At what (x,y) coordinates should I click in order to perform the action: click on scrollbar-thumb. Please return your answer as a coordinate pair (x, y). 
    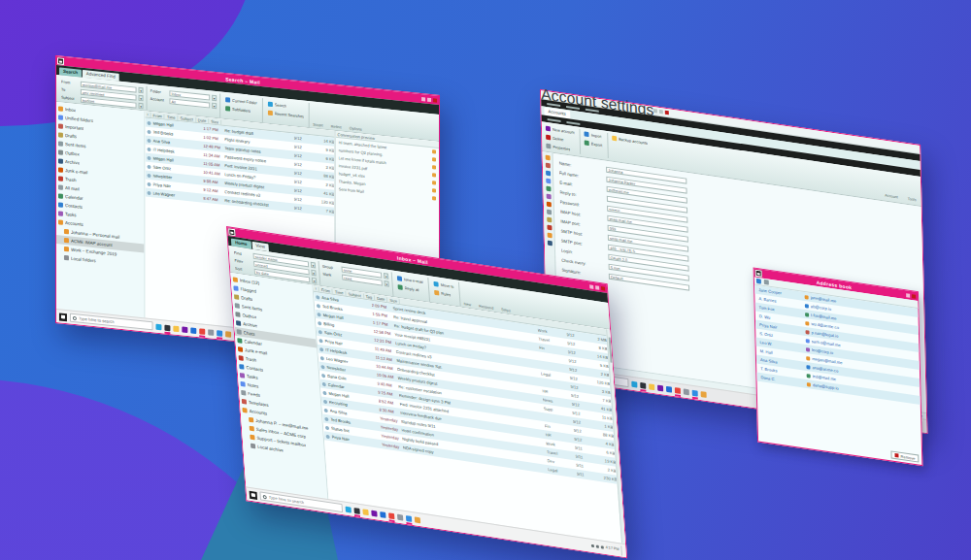
    Looking at the image, I should click on (611, 350).